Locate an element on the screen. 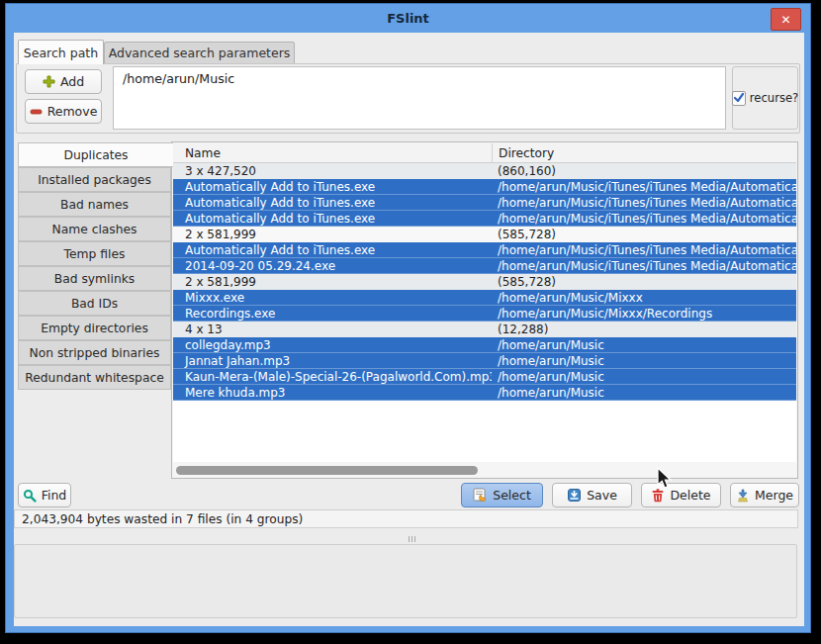  select-button: Select is located at coordinates (502, 495).